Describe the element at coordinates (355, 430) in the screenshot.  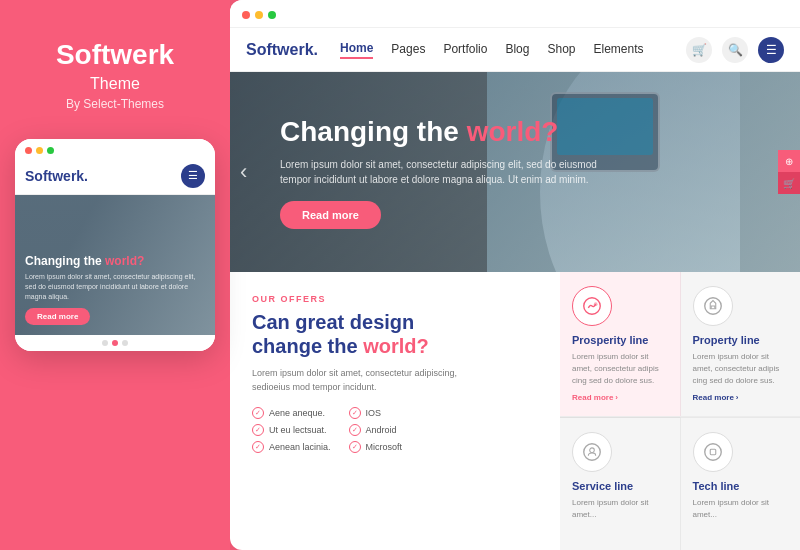
I see `check-icon-5: ✓` at that location.